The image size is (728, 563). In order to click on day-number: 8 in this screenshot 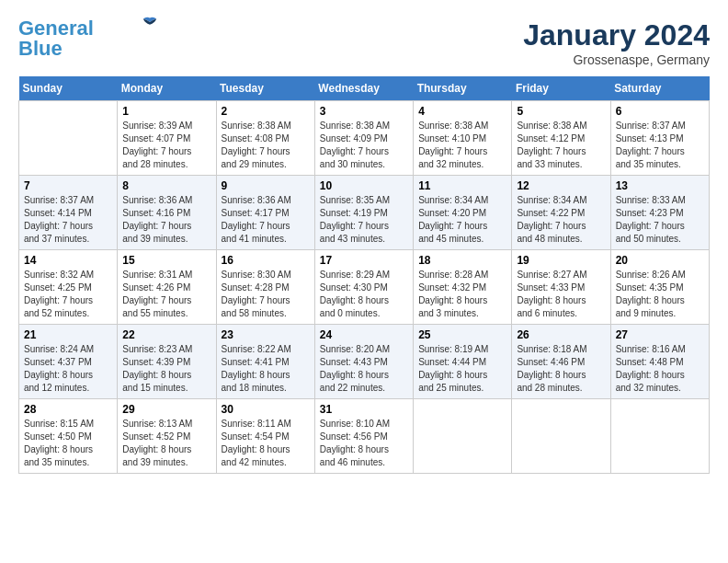, I will do `click(166, 186)`.